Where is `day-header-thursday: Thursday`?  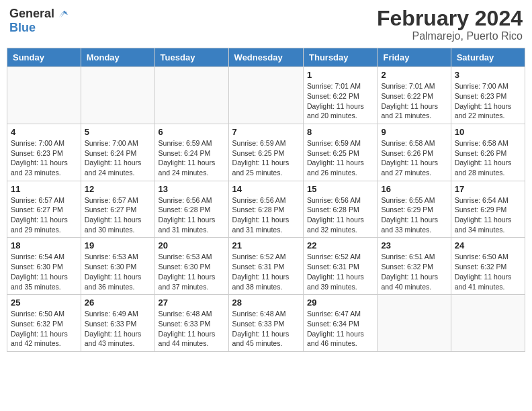
day-header-thursday: Thursday is located at coordinates (341, 58).